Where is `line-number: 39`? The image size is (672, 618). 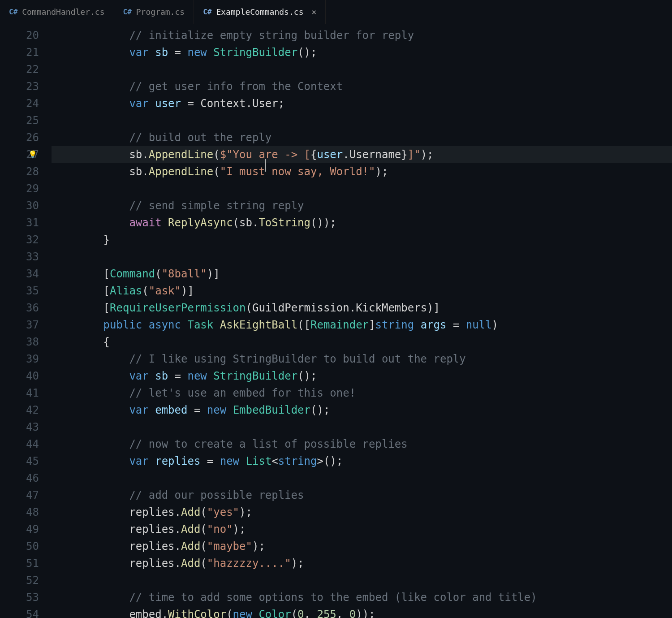
line-number: 39 is located at coordinates (20, 359).